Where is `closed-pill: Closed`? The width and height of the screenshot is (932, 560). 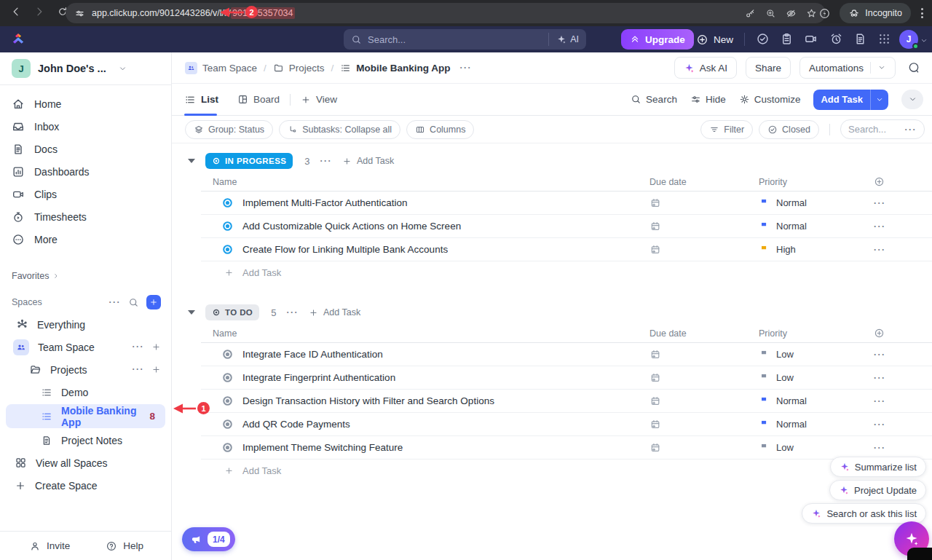 closed-pill: Closed is located at coordinates (789, 130).